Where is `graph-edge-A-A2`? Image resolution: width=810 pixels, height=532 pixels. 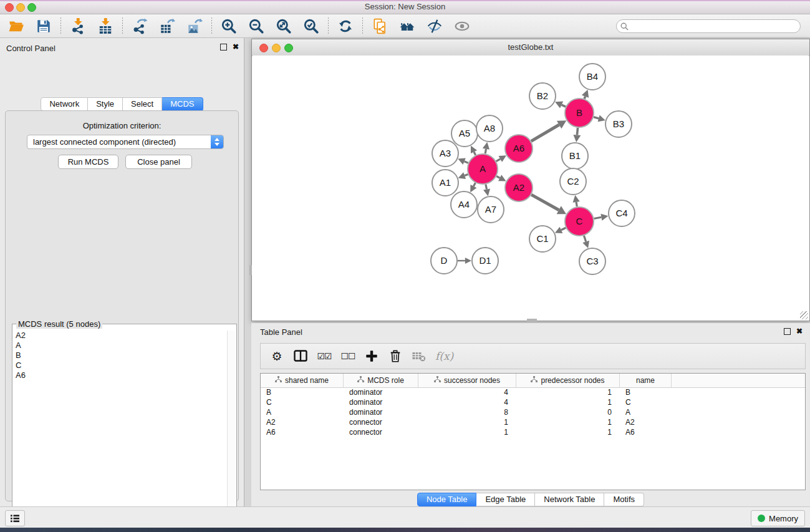 graph-edge-A-A2 is located at coordinates (498, 177).